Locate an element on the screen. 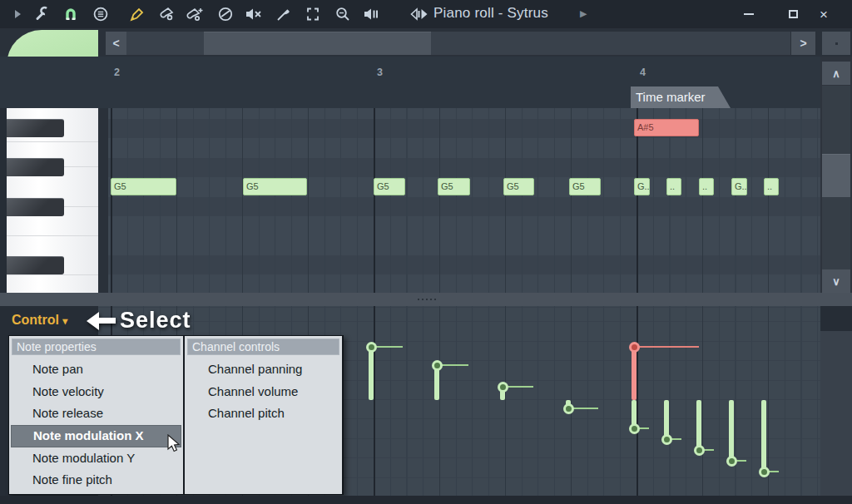 Image resolution: width=852 pixels, height=504 pixels. menu-icon is located at coordinates (101, 14).